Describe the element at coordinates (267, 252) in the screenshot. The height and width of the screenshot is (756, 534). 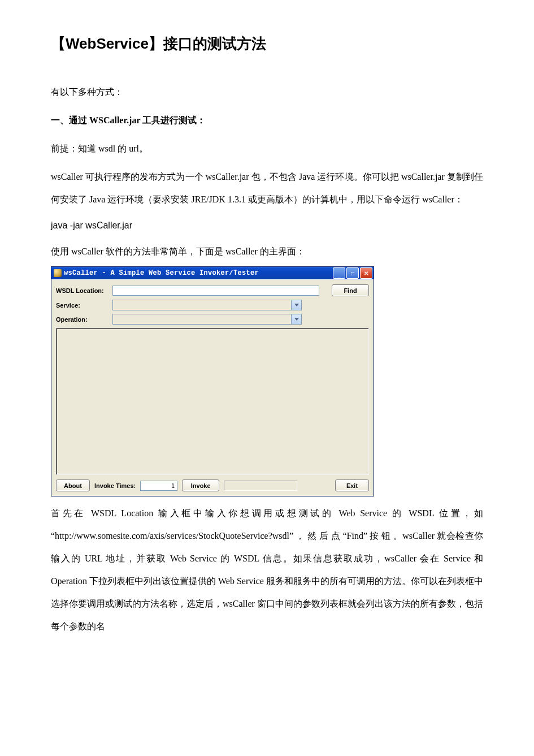
I see `paragraph-ui-lead: 使用 wsCaller 软件的方法非常简单，下面是 wsCaller 的主界面：` at that location.